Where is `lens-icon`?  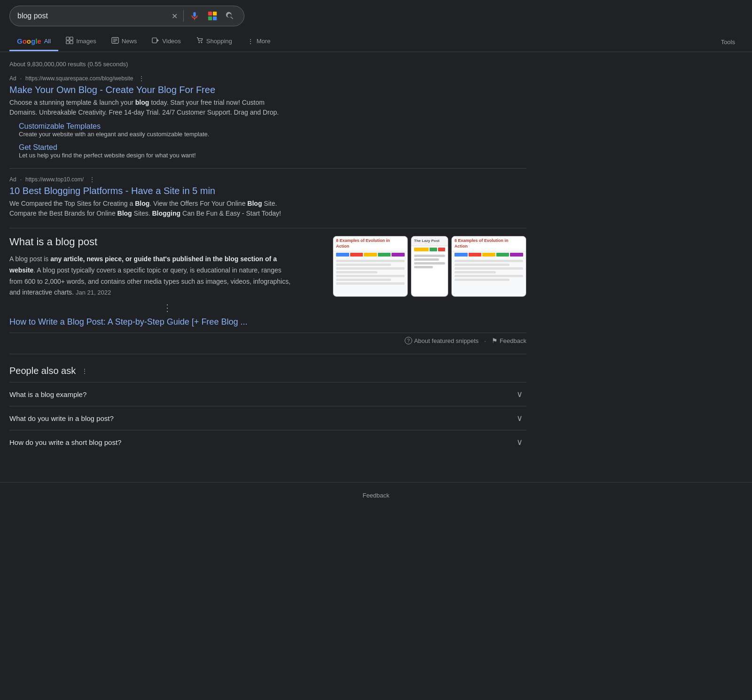
lens-icon is located at coordinates (212, 16).